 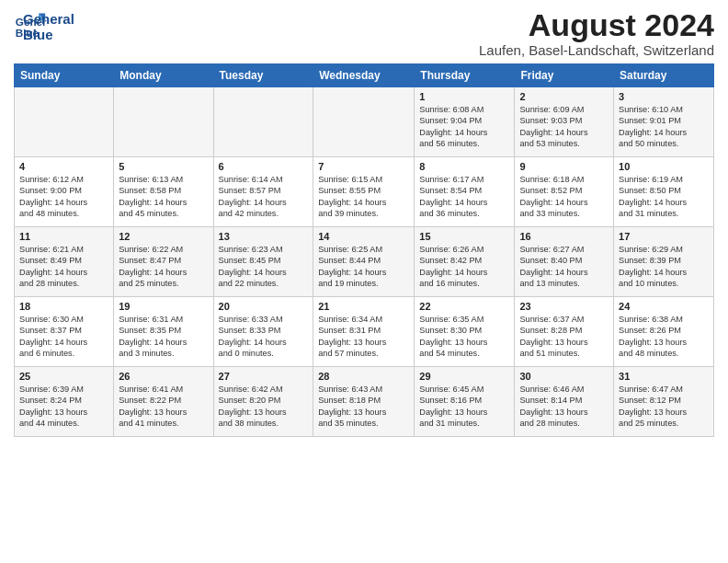 I want to click on title-block: August 2024 Laufen, Basel-Landschaft, Sw…, so click(x=597, y=33).